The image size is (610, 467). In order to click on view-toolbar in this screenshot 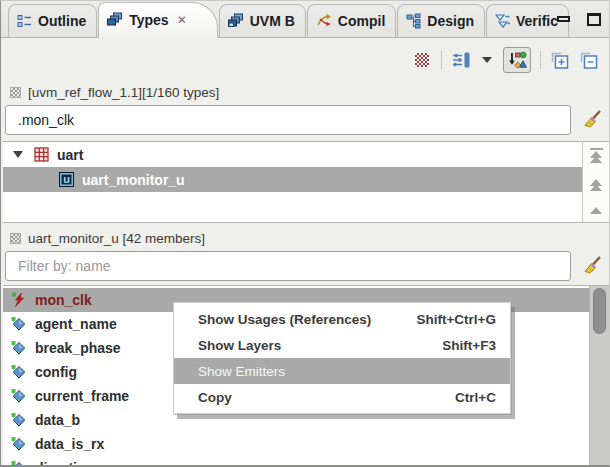, I will do `click(305, 60)`.